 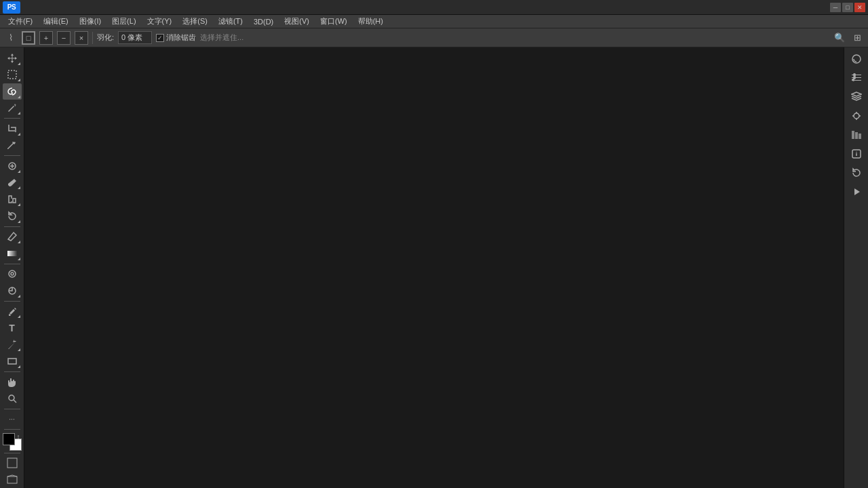 I want to click on left-toolbar: T ··· ↕, so click(x=12, y=268).